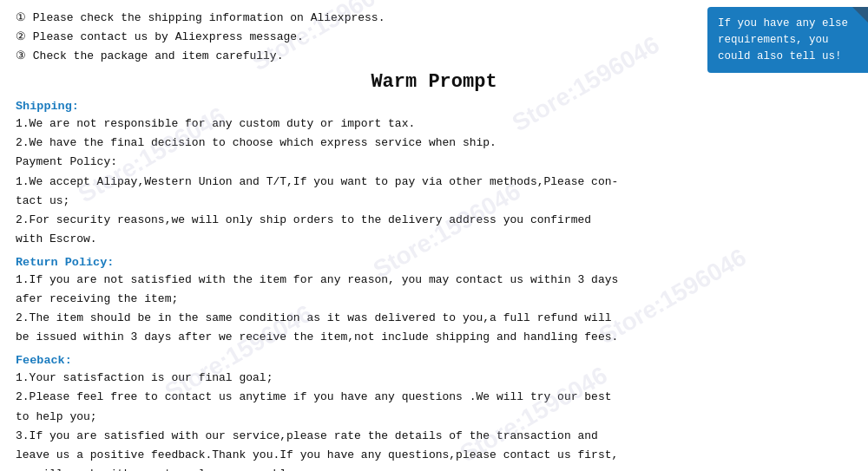 This screenshot has height=471, width=868. Describe the element at coordinates (434, 397) in the screenshot. I see `feeback-line-2a: 2.Please feel free to contact us anytime…` at that location.